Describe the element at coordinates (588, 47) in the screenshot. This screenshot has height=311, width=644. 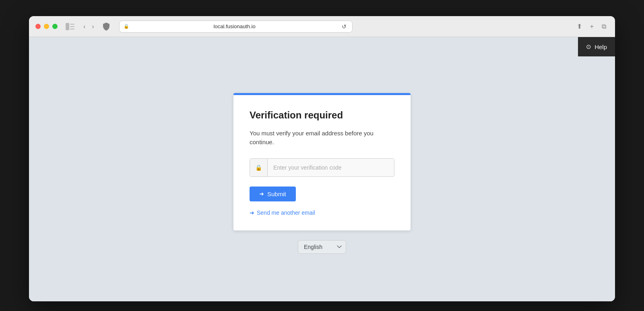
I see `help-circle-icon: ⊙` at that location.